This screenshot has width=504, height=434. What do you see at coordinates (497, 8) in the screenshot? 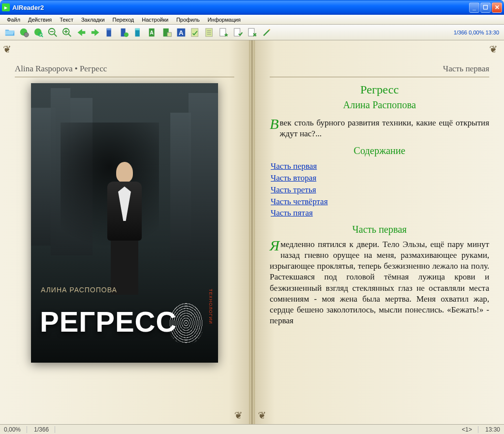
I see `close-button: ✕` at bounding box center [497, 8].